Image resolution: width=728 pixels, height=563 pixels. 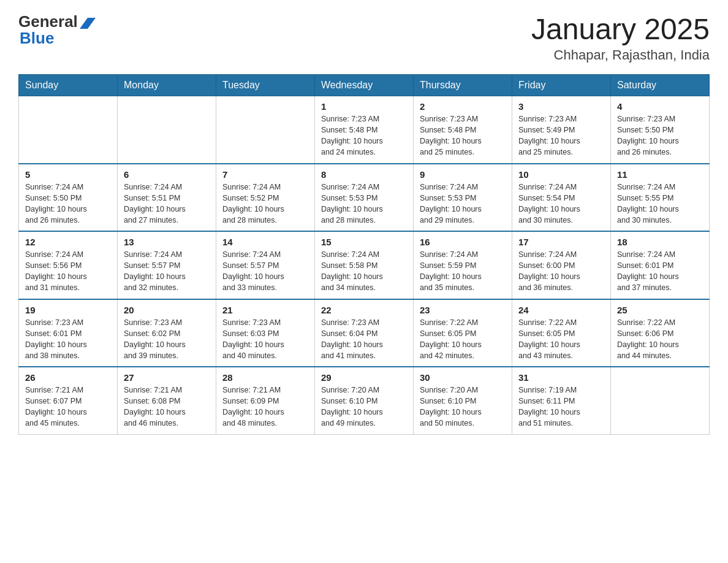 What do you see at coordinates (167, 400) in the screenshot?
I see `calendar-cell: 27Sunrise: 7:21 AM Sunset: 6:08 PM Dayli…` at bounding box center [167, 400].